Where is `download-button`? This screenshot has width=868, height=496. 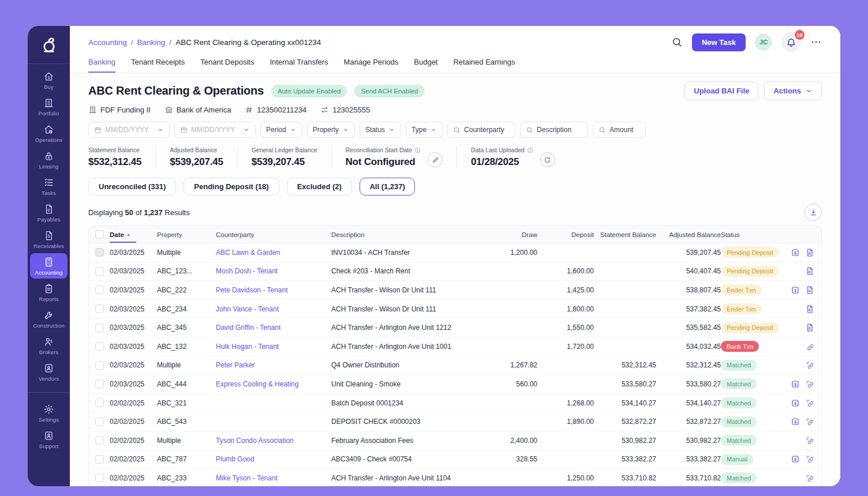
download-button is located at coordinates (813, 212).